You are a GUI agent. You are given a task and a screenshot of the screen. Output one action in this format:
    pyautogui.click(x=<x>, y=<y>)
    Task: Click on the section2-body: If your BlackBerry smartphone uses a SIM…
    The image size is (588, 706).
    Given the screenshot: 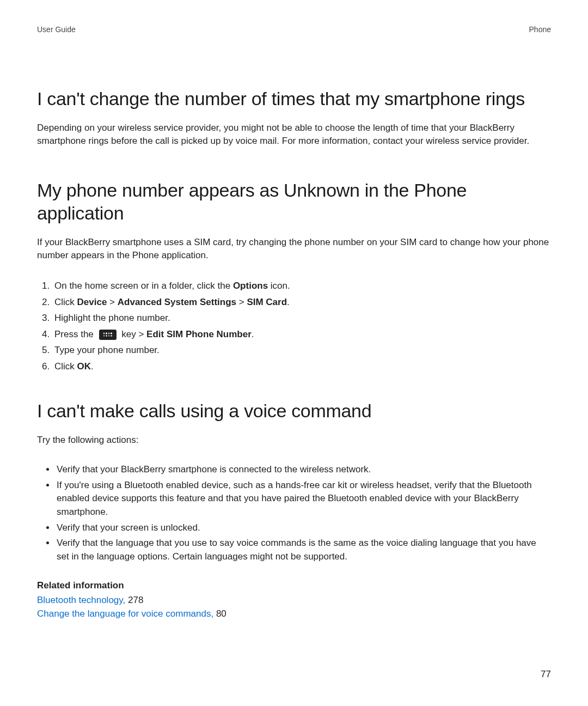 What is the action you would take?
    pyautogui.click(x=294, y=249)
    